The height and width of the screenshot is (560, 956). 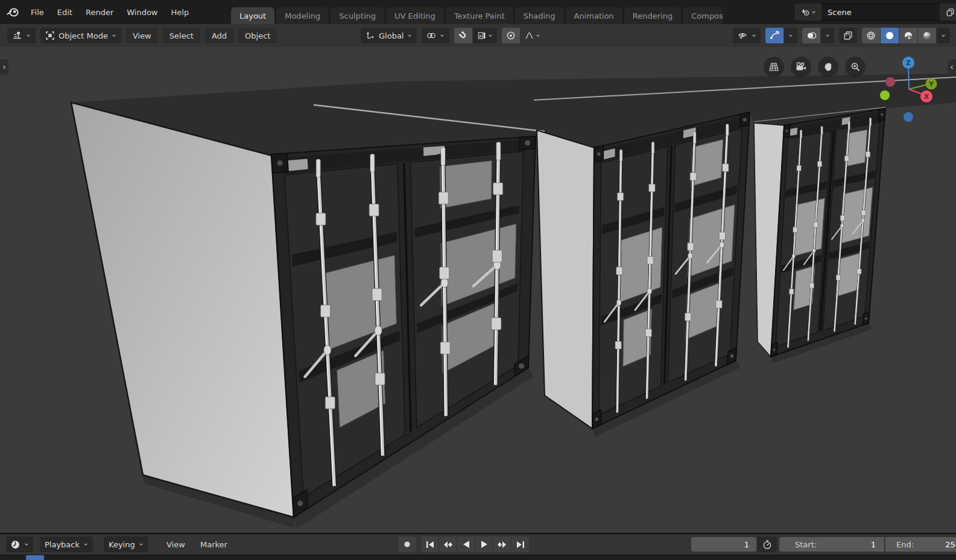 I want to click on current-frame-value: 1, so click(x=747, y=545).